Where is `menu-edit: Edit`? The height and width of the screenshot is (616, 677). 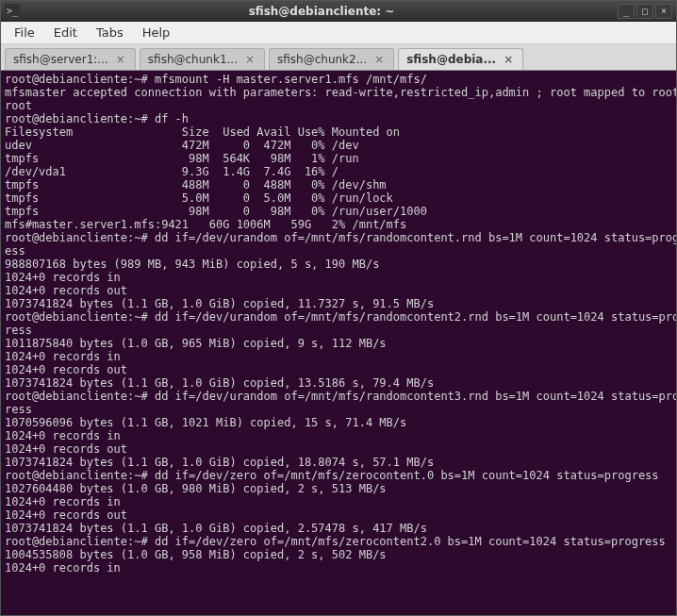
menu-edit: Edit is located at coordinates (66, 32).